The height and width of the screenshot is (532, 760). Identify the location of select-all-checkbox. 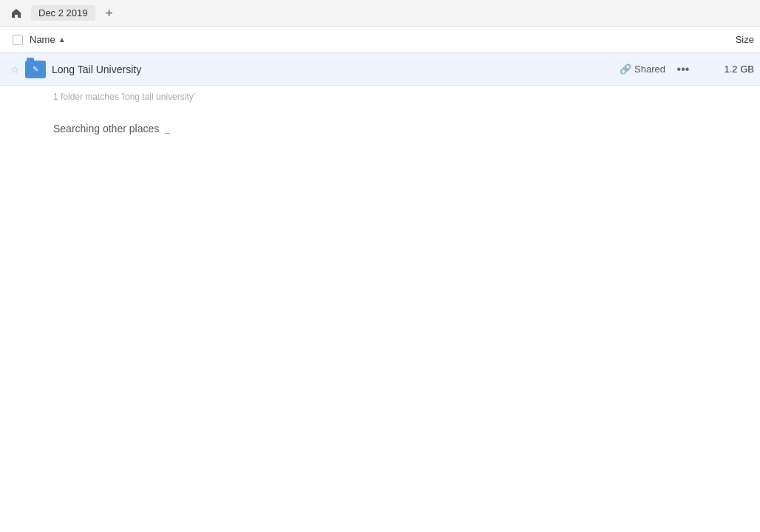
(18, 40).